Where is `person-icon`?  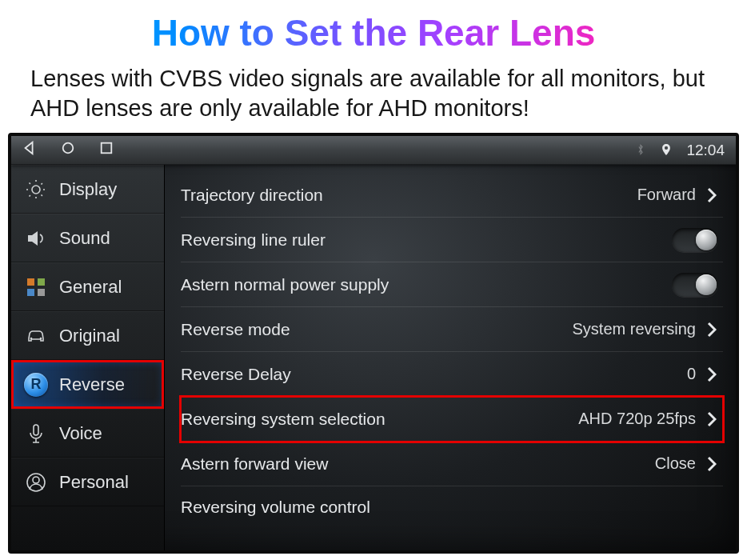 person-icon is located at coordinates (36, 482).